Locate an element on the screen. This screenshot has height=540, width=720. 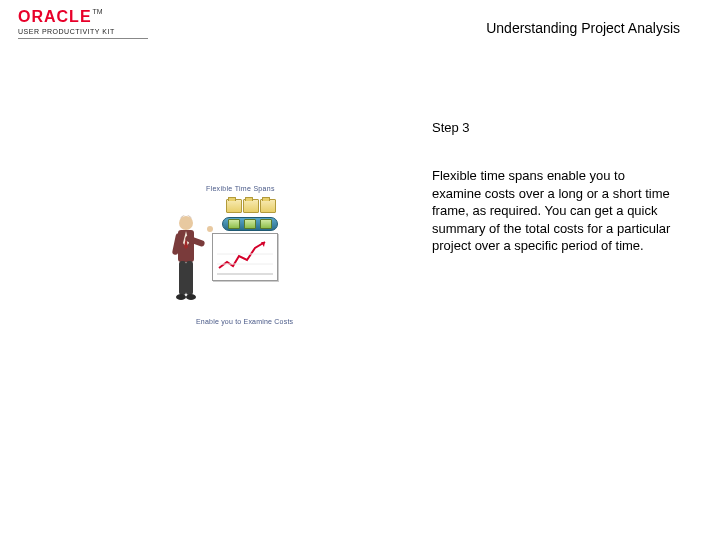
product-line-label: USER PRODUCTIVITY KIT is located at coordinates (83, 34).